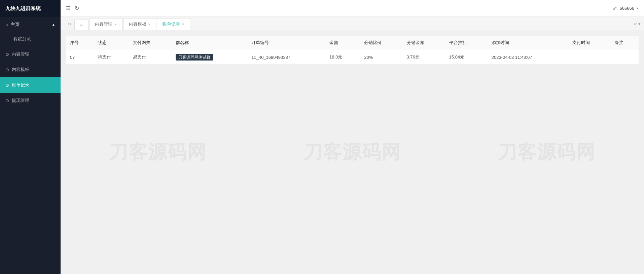  I want to click on col-dist-amount: 分销金额, so click(424, 43).